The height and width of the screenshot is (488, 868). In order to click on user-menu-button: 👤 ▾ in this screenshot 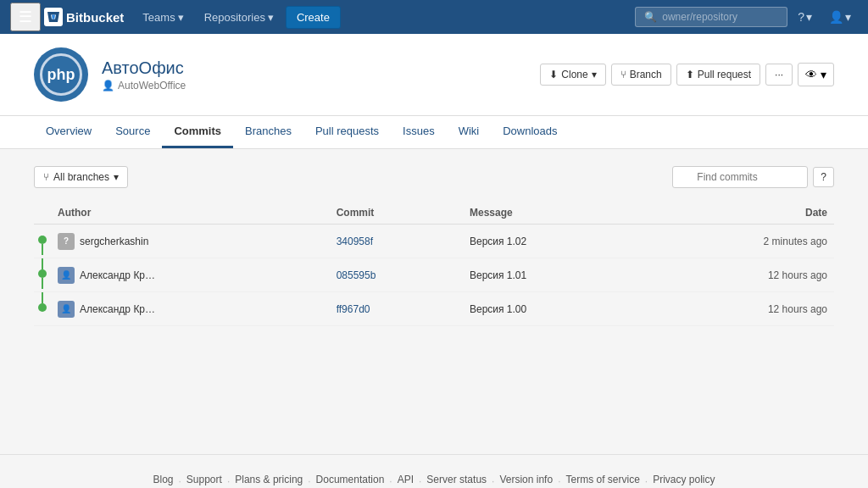, I will do `click(840, 17)`.